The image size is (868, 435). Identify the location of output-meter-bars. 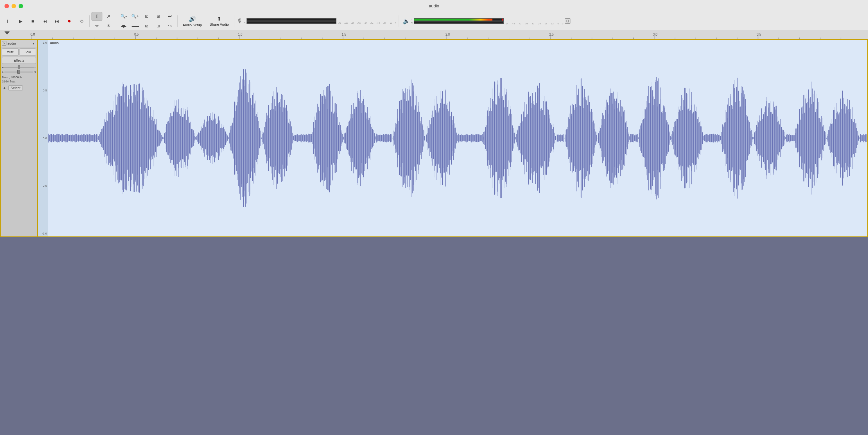
(459, 21).